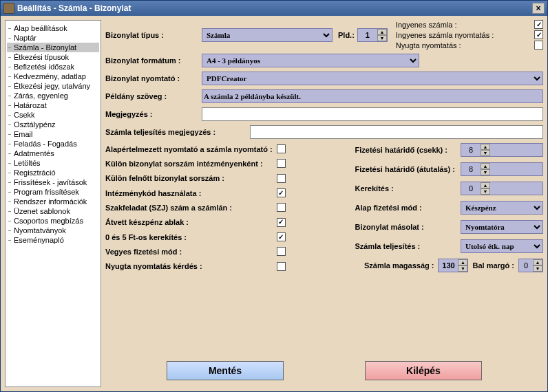  What do you see at coordinates (53, 115) in the screenshot?
I see `sidebar-item: Csekk` at bounding box center [53, 115].